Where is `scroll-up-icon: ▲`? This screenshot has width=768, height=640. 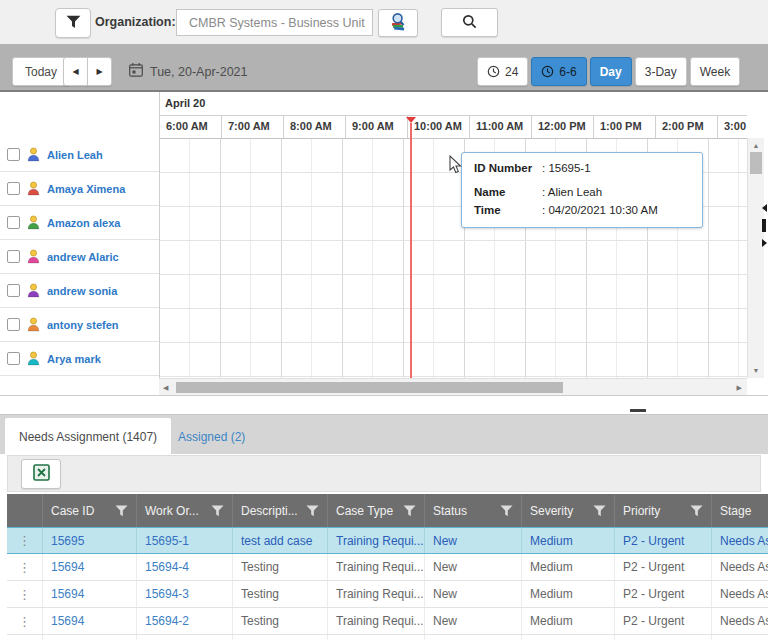
scroll-up-icon: ▲ is located at coordinates (756, 146).